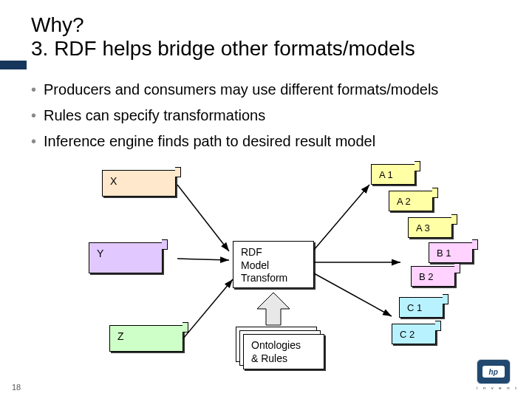  Describe the element at coordinates (494, 372) in the screenshot. I see `hp-logo-box: hp` at that location.